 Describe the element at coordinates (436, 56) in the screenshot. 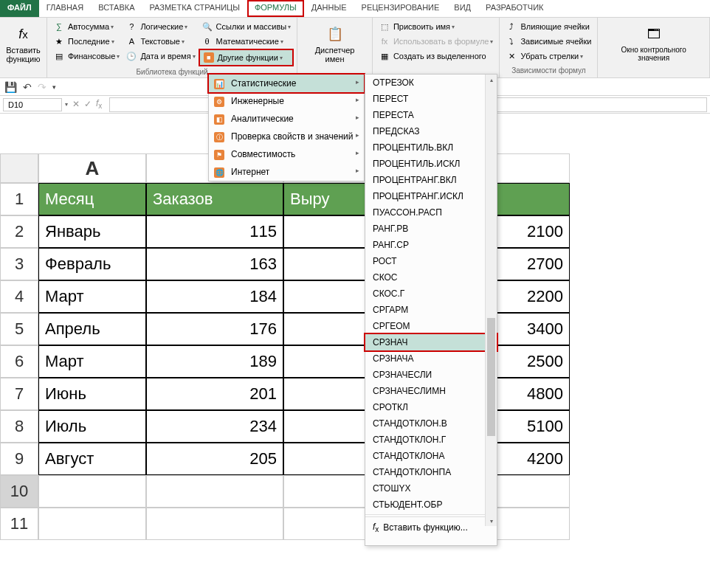

I see `create-from-selection-button: ▦Создать из выделенного` at that location.